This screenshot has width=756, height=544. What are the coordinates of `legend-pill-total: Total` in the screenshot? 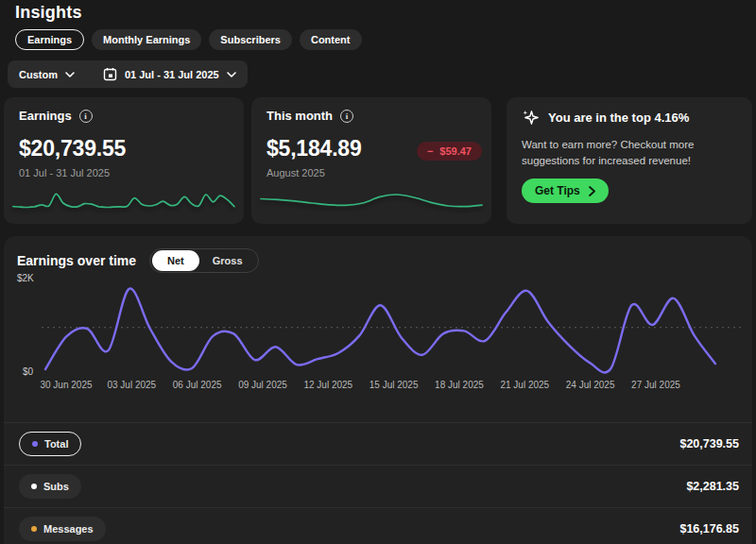 It's located at (50, 444).